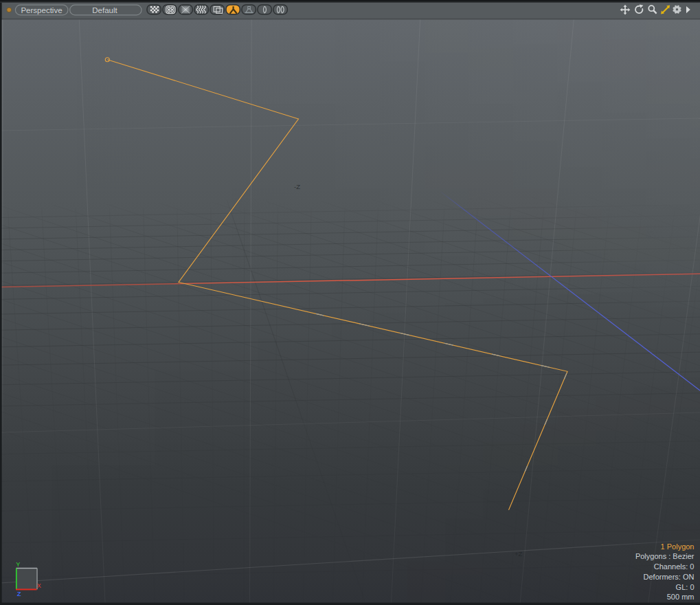 This screenshot has height=605, width=700. I want to click on svg-text: Channels: 0, so click(675, 566).